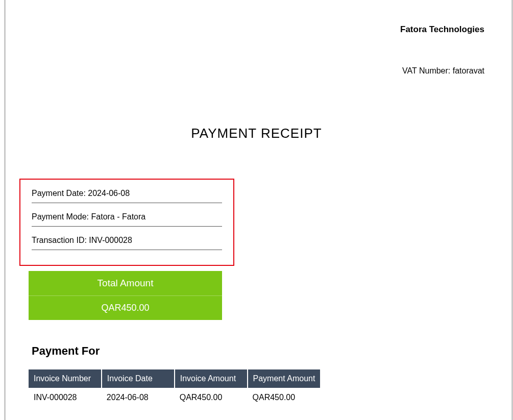 Image resolution: width=513 pixels, height=420 pixels. What do you see at coordinates (118, 216) in the screenshot?
I see `payment-mode-value: Fatora - Fatora` at bounding box center [118, 216].